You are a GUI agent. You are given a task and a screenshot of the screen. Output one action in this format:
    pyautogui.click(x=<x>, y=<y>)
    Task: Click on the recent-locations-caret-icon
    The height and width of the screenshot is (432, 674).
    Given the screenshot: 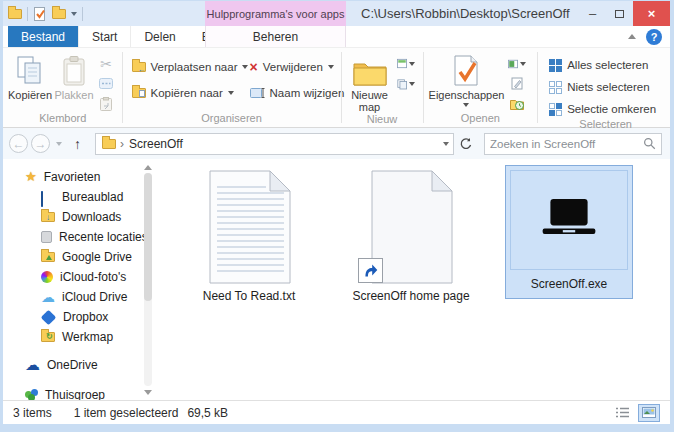 What is the action you would take?
    pyautogui.click(x=59, y=144)
    